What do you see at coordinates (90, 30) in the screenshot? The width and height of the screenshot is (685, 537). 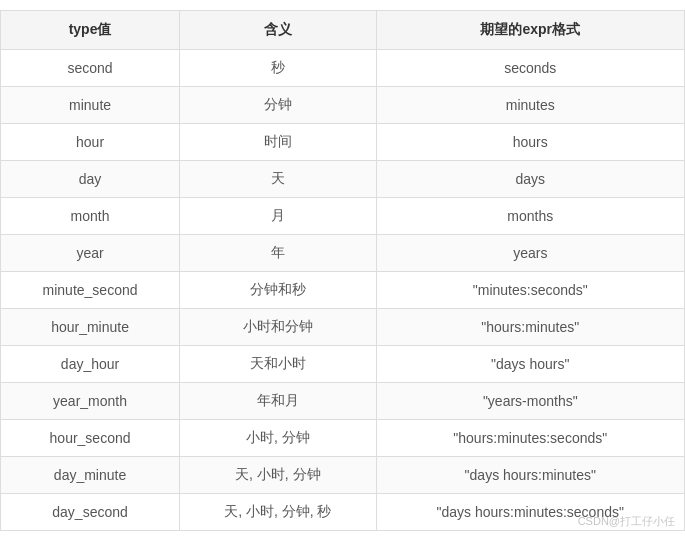 I see `col-header-type: type值` at bounding box center [90, 30].